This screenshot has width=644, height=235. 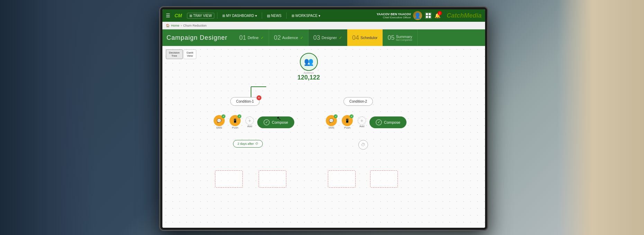 I want to click on condition2-node: Condition-2, so click(x=358, y=102).